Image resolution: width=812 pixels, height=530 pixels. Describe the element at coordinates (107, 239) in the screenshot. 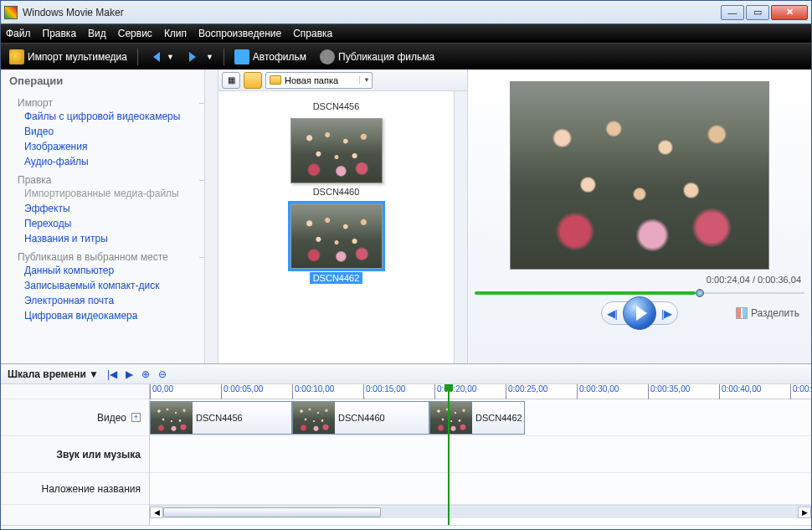

I see `task-link: Названия и титры` at that location.